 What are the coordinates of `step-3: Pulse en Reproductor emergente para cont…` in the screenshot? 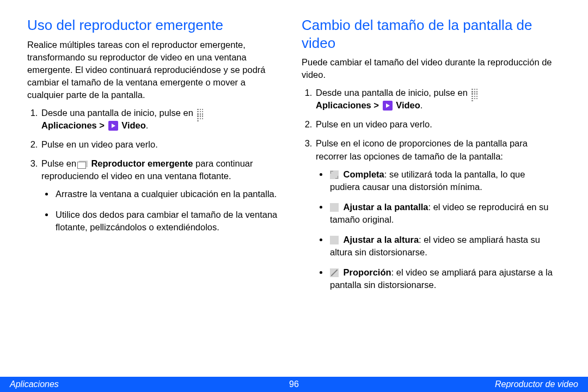 It's located at (162, 195).